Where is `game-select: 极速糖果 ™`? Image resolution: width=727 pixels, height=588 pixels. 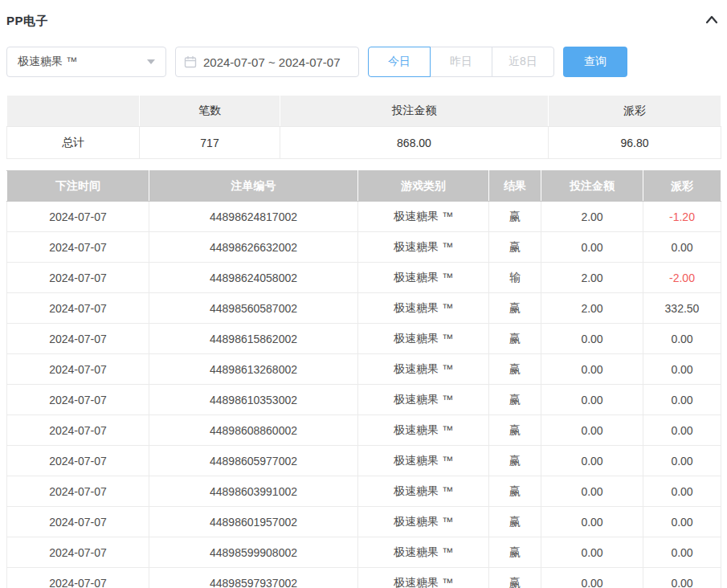
game-select: 极速糖果 ™ is located at coordinates (87, 62).